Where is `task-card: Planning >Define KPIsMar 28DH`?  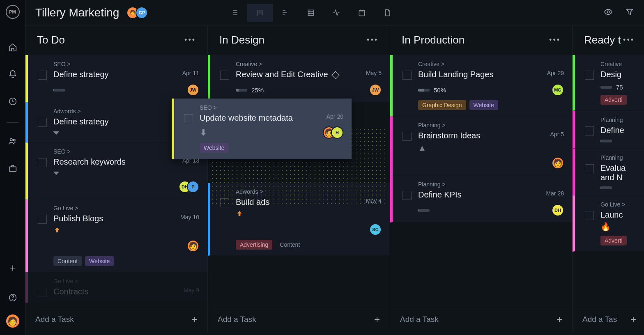
task-card: Planning >Define KPIsMar 28DH is located at coordinates (481, 199).